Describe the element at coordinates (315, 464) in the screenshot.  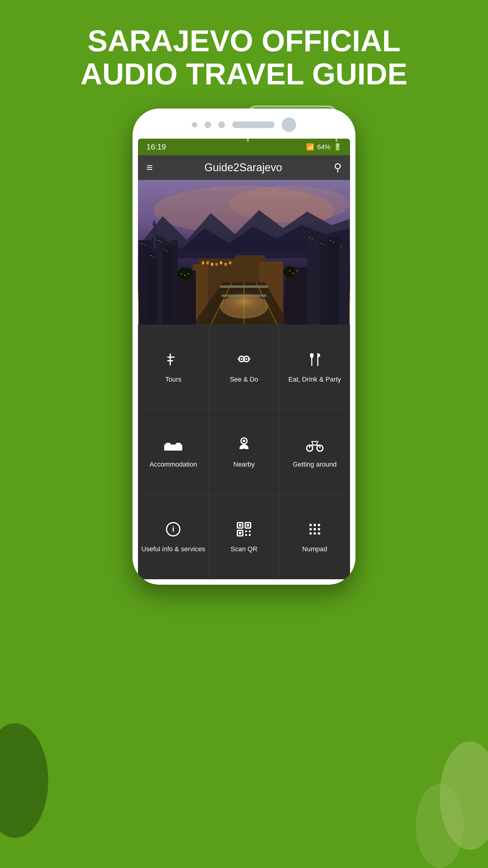
I see `getting-around-label: Getting around` at that location.